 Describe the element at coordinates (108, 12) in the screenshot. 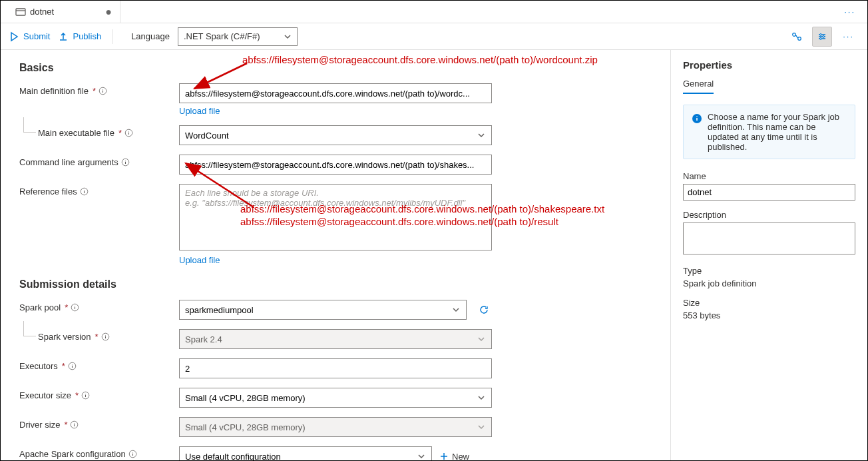

I see `dirty-indicator-icon: ●` at that location.